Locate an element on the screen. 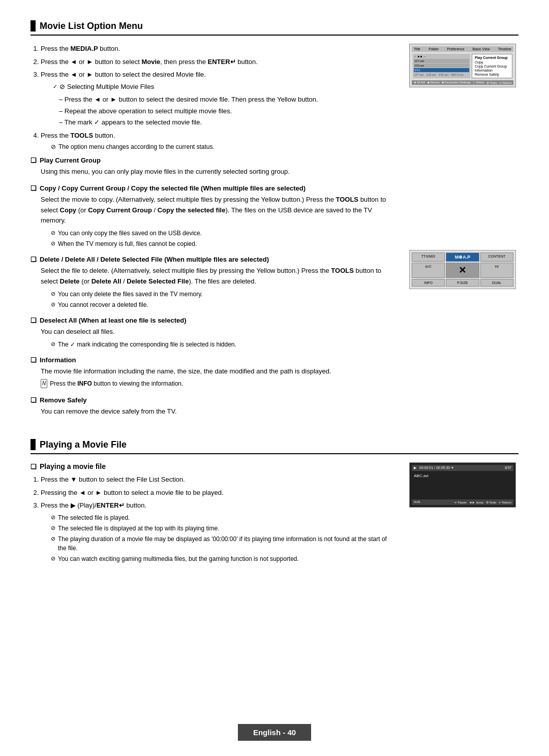  subsection-body-delete: Select the file to delete. (Alternativel… is located at coordinates (219, 288).